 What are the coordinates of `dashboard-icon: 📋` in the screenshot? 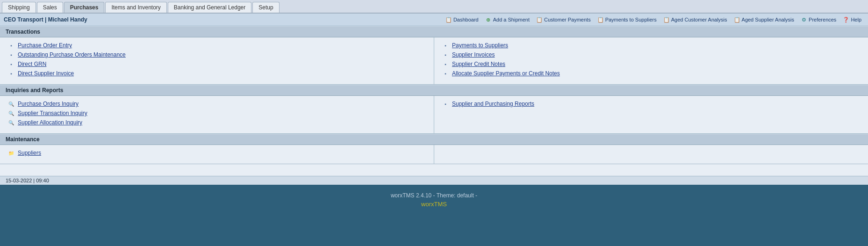 It's located at (449, 20).